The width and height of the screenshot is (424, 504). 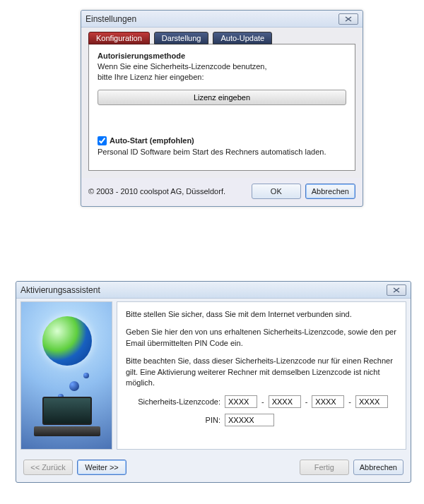 I want to click on spacer, so click(x=222, y=118).